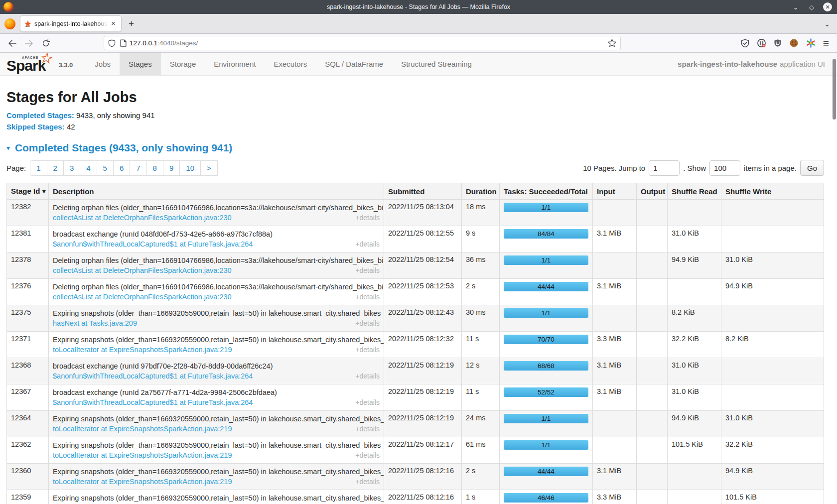 The image size is (837, 504). What do you see at coordinates (436, 64) in the screenshot?
I see `spark-nav-item: Structured Streaming` at bounding box center [436, 64].